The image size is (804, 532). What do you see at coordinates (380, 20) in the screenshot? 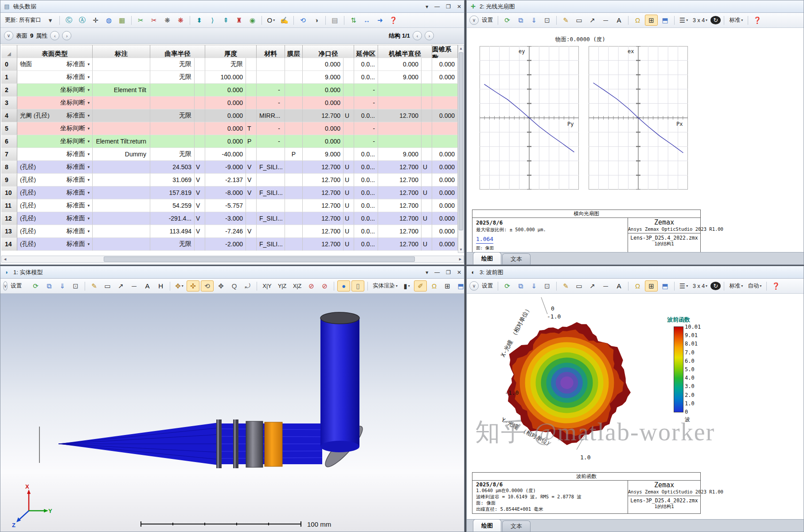
I see `goto-icon: ➜` at bounding box center [380, 20].